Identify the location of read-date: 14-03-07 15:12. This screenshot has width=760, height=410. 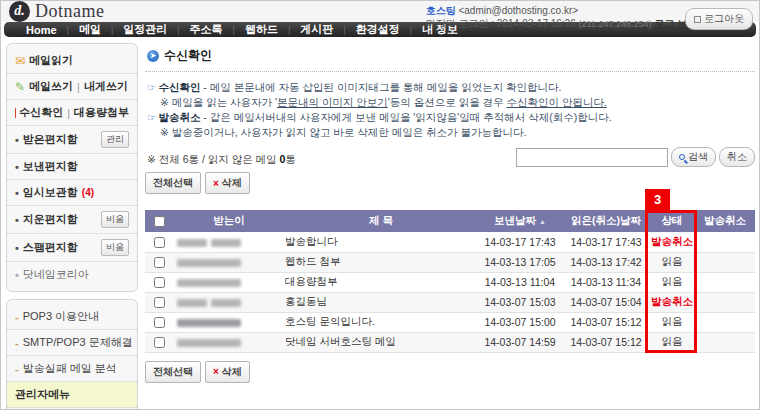
(606, 322).